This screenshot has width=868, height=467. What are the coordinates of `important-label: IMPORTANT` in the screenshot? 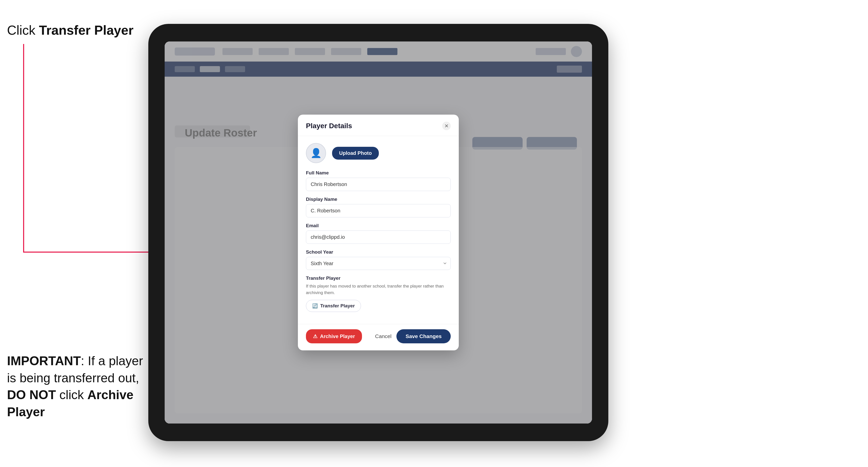 It's located at (44, 361).